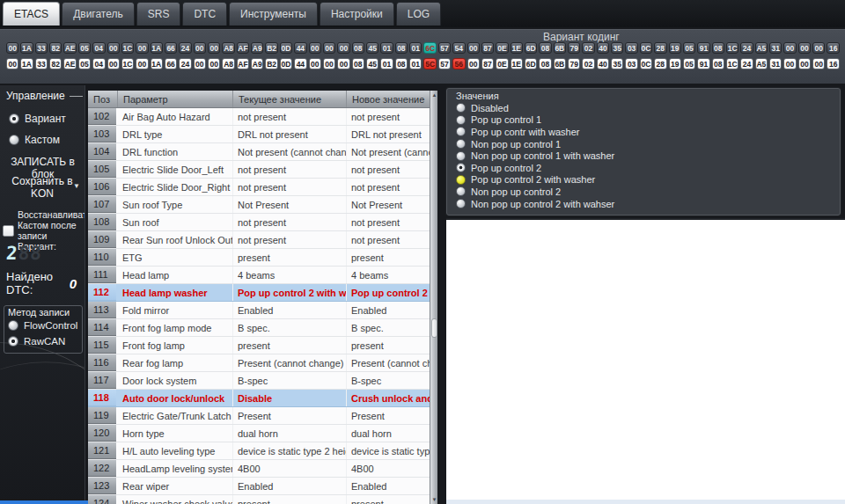 Image resolution: width=845 pixels, height=504 pixels. Describe the element at coordinates (259, 500) in the screenshot. I see `table-row: 124Wiper washer check valuepresentpresen…` at that location.